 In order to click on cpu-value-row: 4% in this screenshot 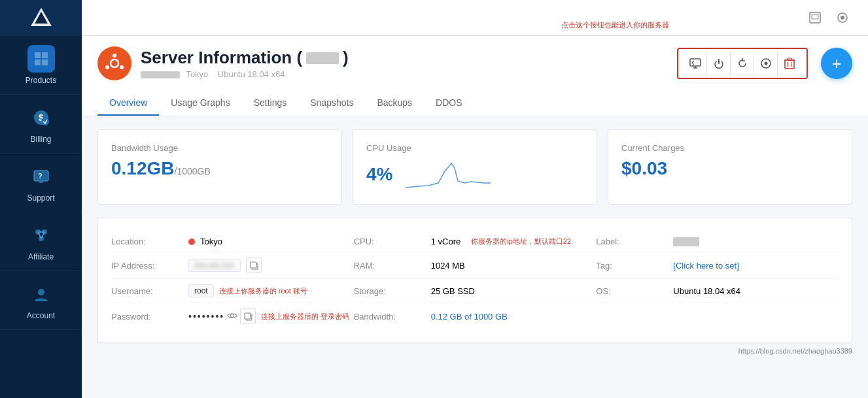, I will do `click(475, 174)`.